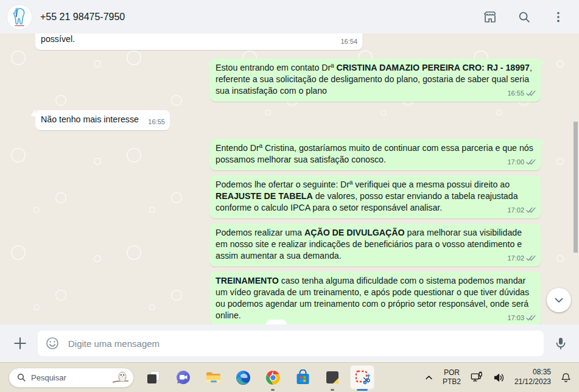 The height and width of the screenshot is (392, 579). What do you see at coordinates (499, 377) in the screenshot?
I see `volume-icon` at bounding box center [499, 377].